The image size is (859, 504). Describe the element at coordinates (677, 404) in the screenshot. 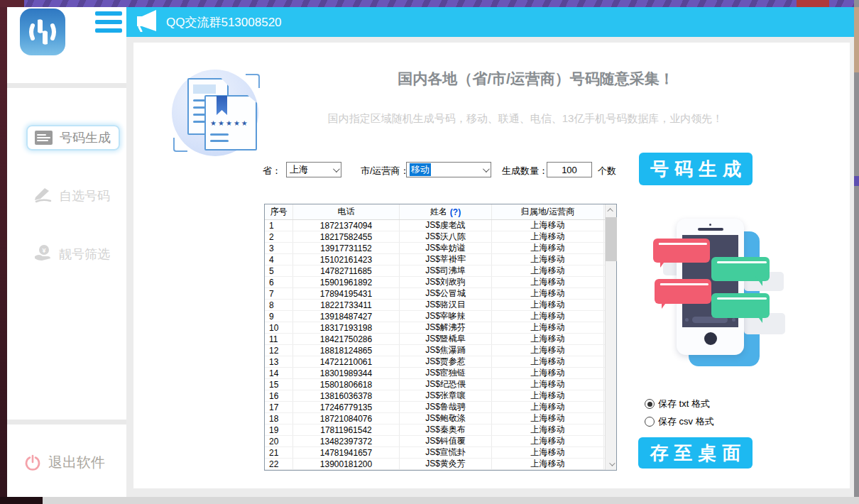

I see `save-txt-radio: 保存 txt 格式` at that location.